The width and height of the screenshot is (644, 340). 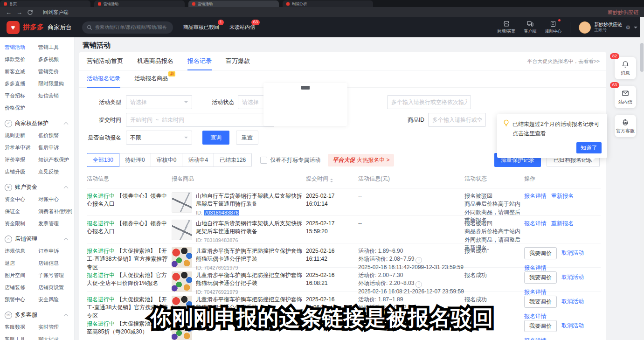 What do you see at coordinates (332, 180) in the screenshot?
I see `sort-icon` at bounding box center [332, 180].